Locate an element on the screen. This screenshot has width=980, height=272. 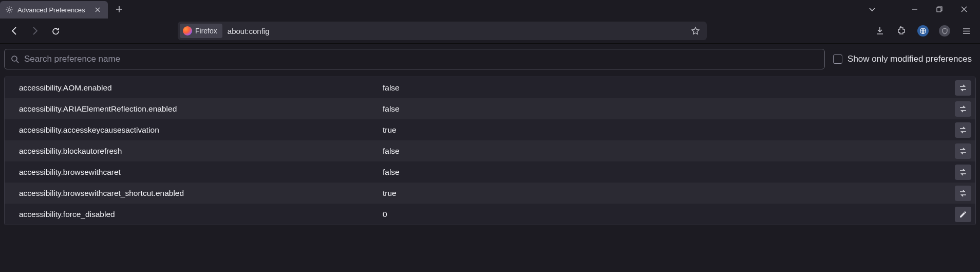
app-menu-button is located at coordinates (966, 31).